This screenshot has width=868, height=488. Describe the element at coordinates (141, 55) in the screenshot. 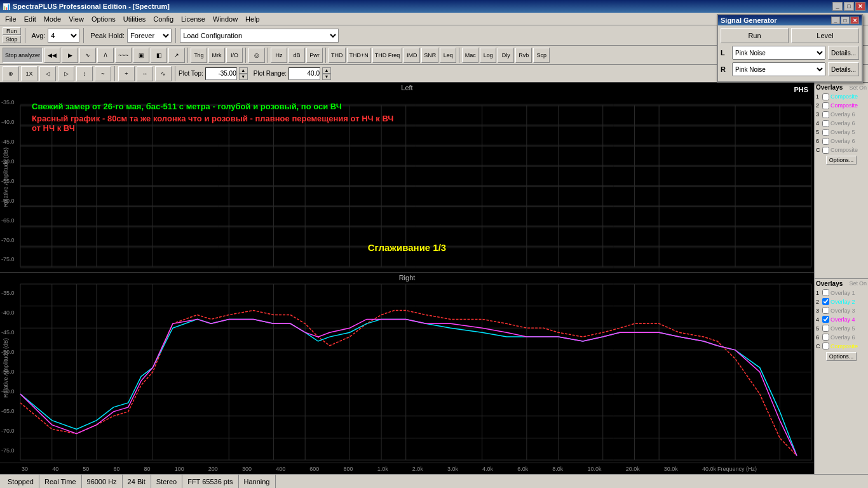

I see `box1-button: ▣` at that location.